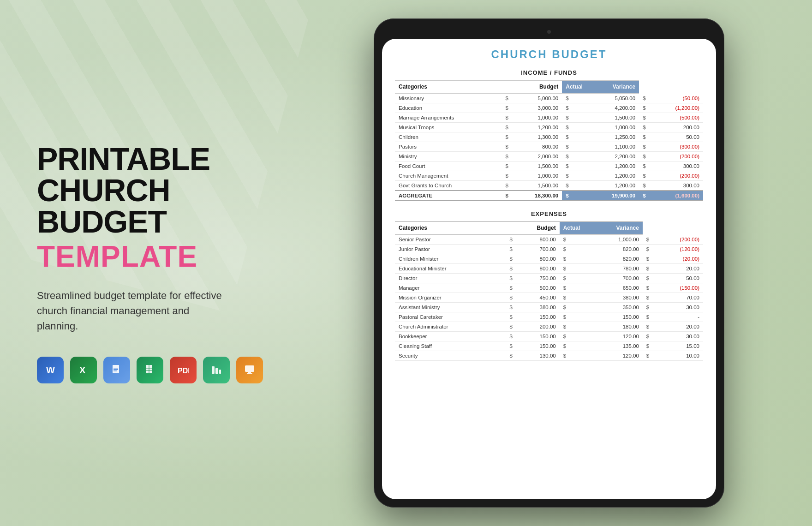  Describe the element at coordinates (450, 279) in the screenshot. I see `category-cell: Director` at that location.